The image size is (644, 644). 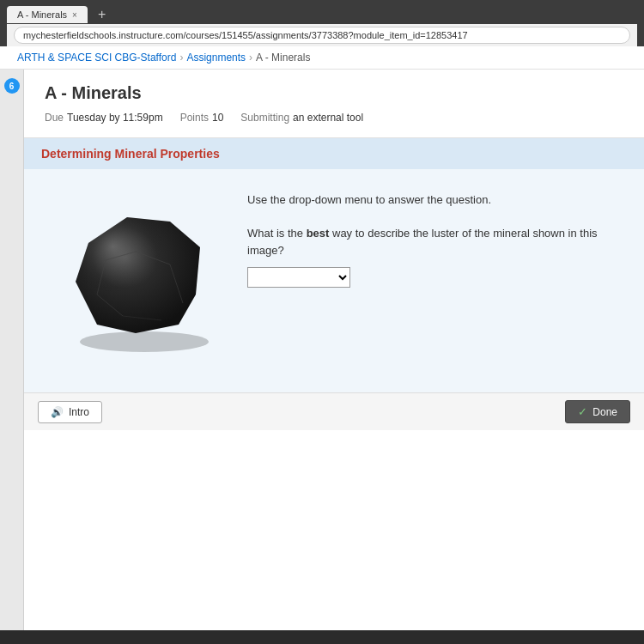 I want to click on rock-svg, so click(x=136, y=277).